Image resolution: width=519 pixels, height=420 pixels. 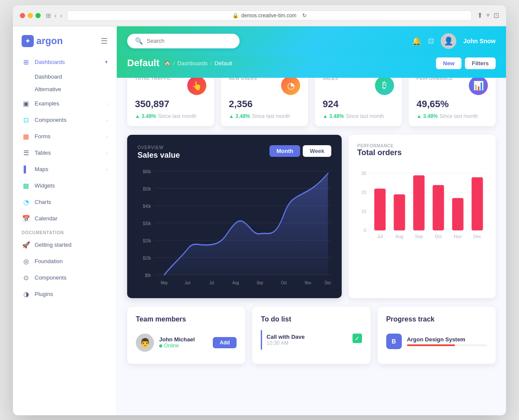 What do you see at coordinates (171, 346) in the screenshot?
I see `status-label: Online` at bounding box center [171, 346].